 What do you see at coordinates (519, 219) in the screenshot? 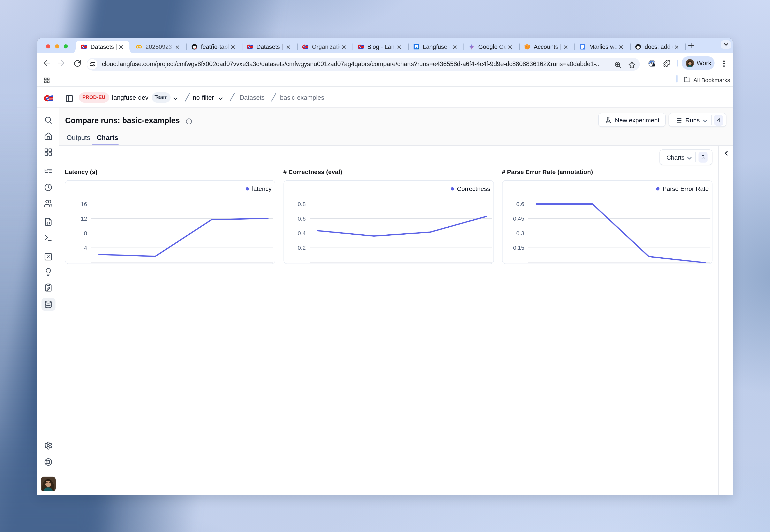
I see `svg-text: 0.45` at bounding box center [519, 219].